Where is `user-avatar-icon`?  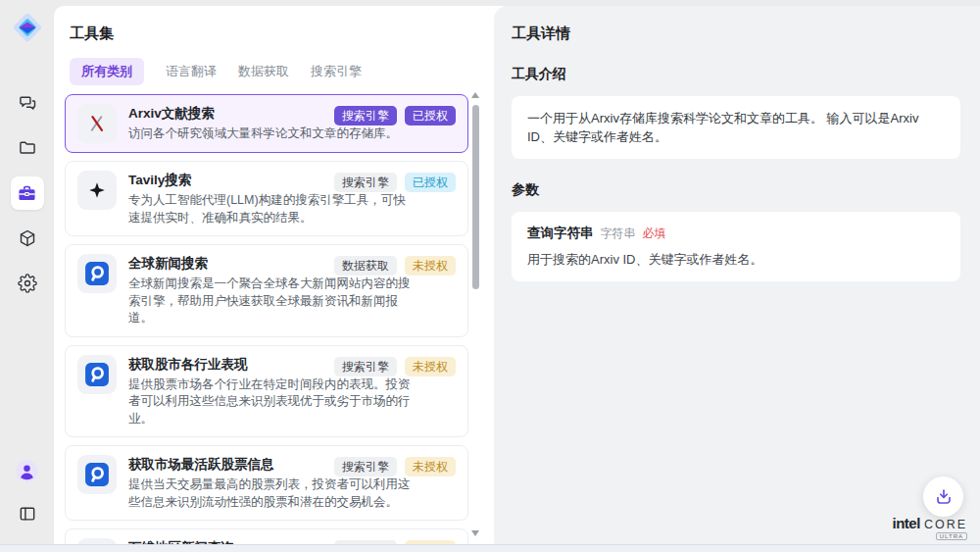
user-avatar-icon is located at coordinates (27, 471).